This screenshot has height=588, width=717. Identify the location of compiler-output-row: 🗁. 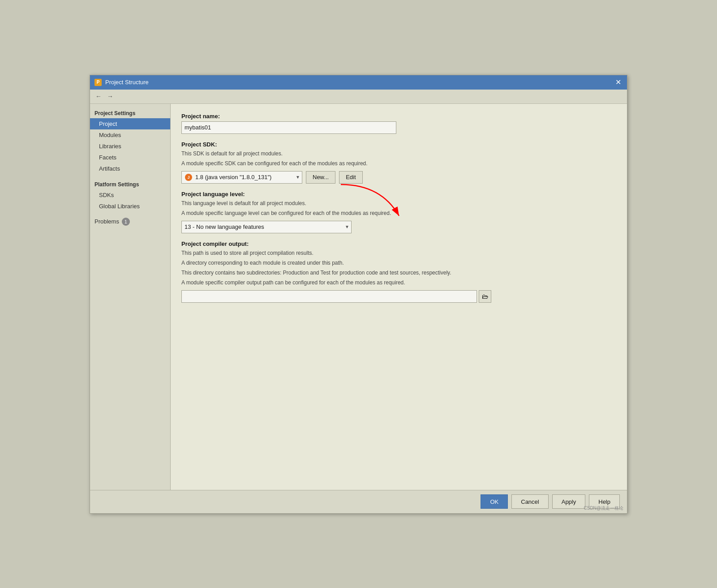
(399, 296).